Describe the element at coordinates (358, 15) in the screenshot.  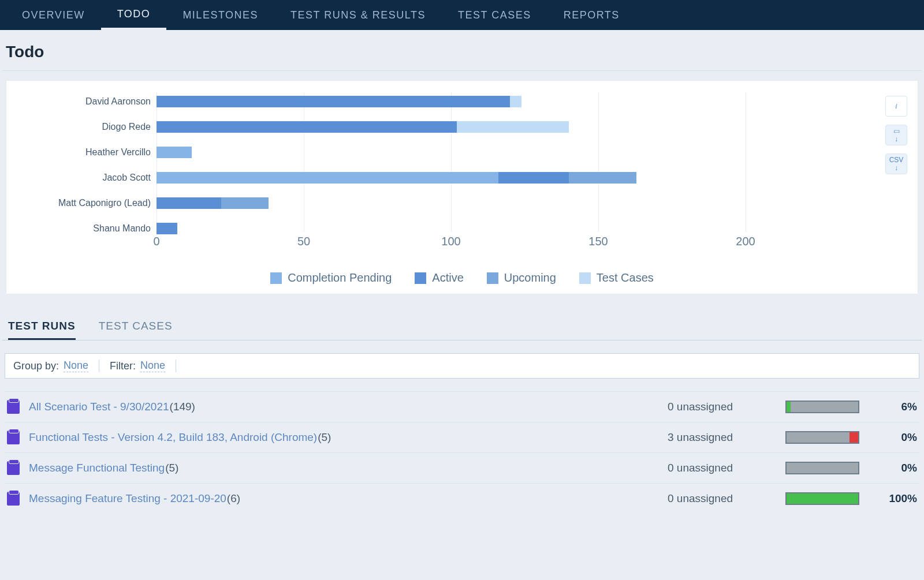
I see `nav-tab-test-runs: TEST RUNS & RESULTS` at that location.